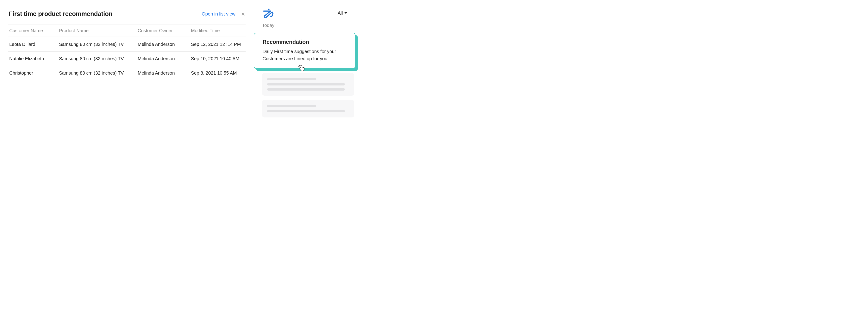 The height and width of the screenshot is (309, 868). I want to click on cell-customer: Christopher, so click(21, 73).